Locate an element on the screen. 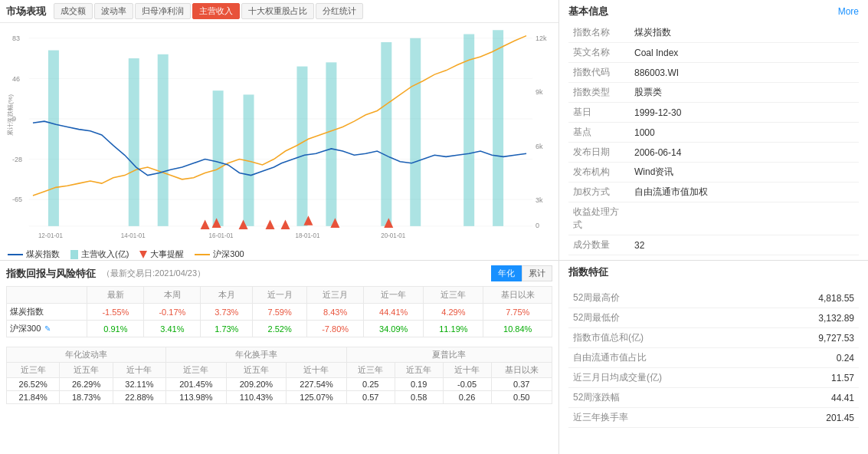 The height and width of the screenshot is (454, 868). volatility-col-header: 近三年 近五年 近十年 近三年 近五年 近十年 近三年 近五年 近十年 基日以来 is located at coordinates (280, 370).